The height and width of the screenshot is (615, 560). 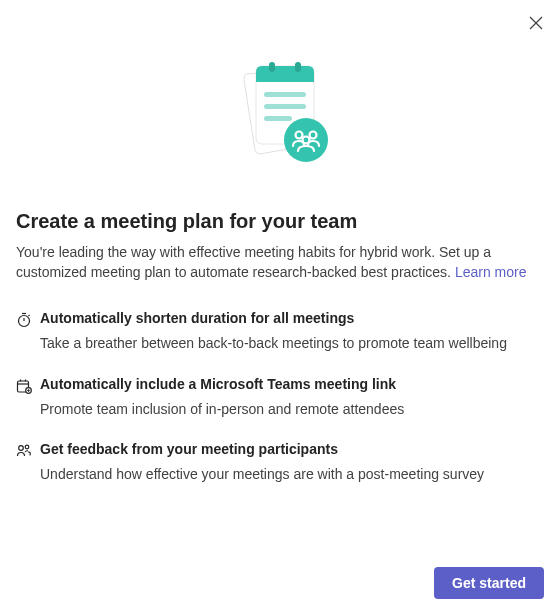 What do you see at coordinates (292, 398) in the screenshot?
I see `feature-body: Automatically include a Microsoft Teams …` at bounding box center [292, 398].